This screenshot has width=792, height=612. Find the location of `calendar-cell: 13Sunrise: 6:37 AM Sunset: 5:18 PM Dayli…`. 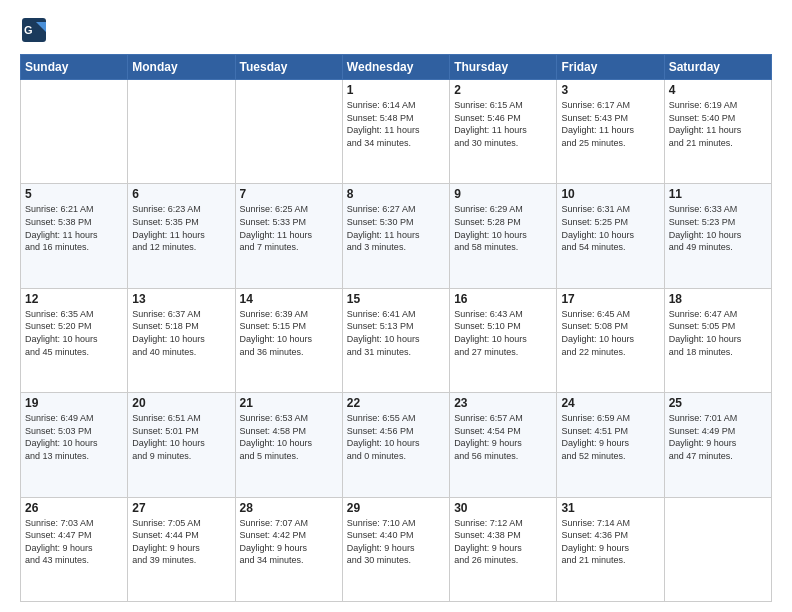

calendar-cell: 13Sunrise: 6:37 AM Sunset: 5:18 PM Dayli… is located at coordinates (182, 340).